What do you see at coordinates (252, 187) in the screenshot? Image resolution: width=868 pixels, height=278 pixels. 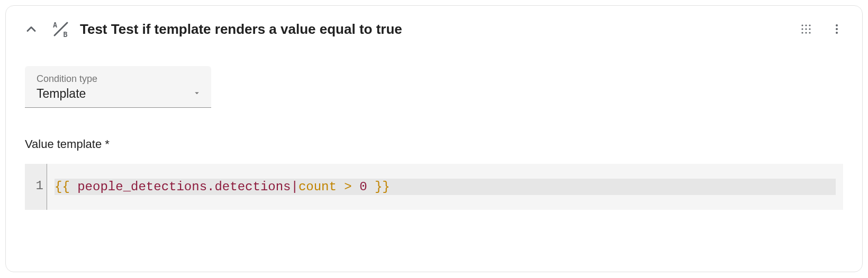 I see `token-property: detections` at bounding box center [252, 187].